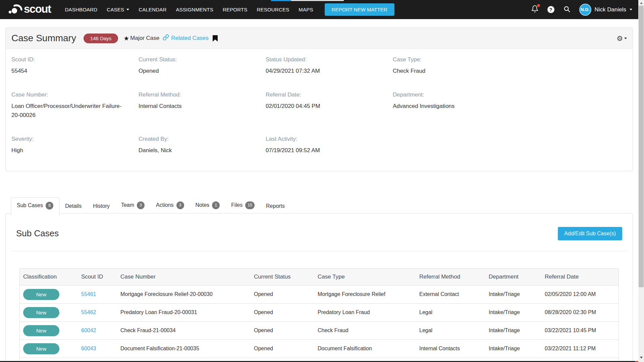 The width and height of the screenshot is (644, 362). Describe the element at coordinates (282, 331) in the screenshot. I see `current-status-cell: Opened` at that location.